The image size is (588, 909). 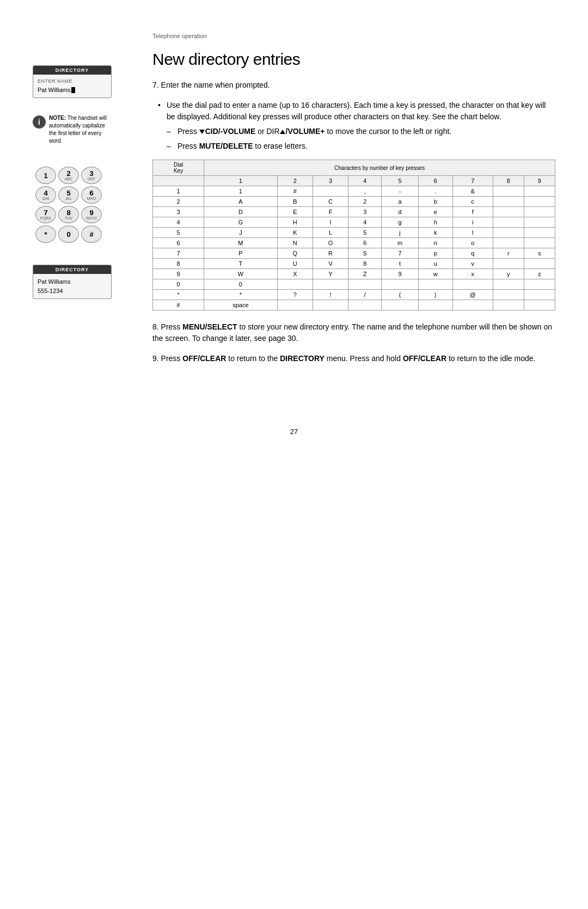 What do you see at coordinates (305, 131) in the screenshot?
I see `key-volume-plus: /VOLUME+` at bounding box center [305, 131].